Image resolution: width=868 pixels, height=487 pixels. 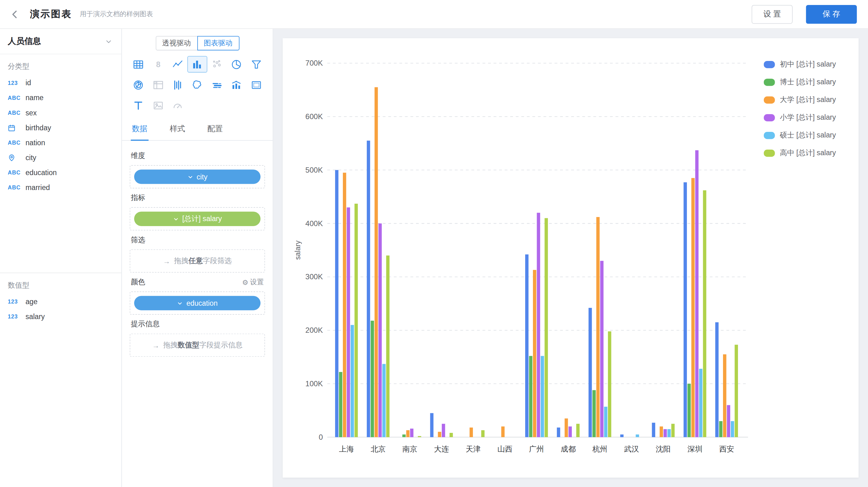 I want to click on bar-西安-硕士, so click(x=733, y=429).